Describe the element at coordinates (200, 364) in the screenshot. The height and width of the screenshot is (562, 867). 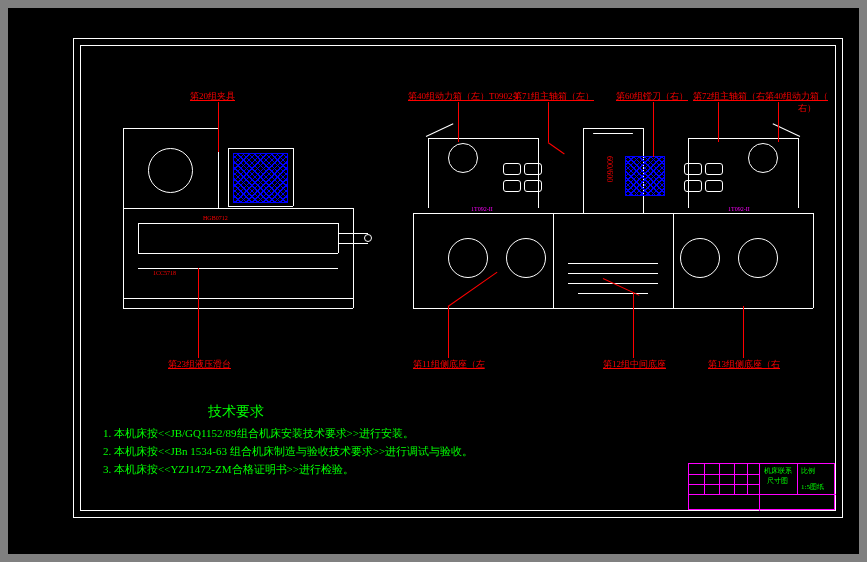
I see `label-23: 第23组液压滑台` at that location.